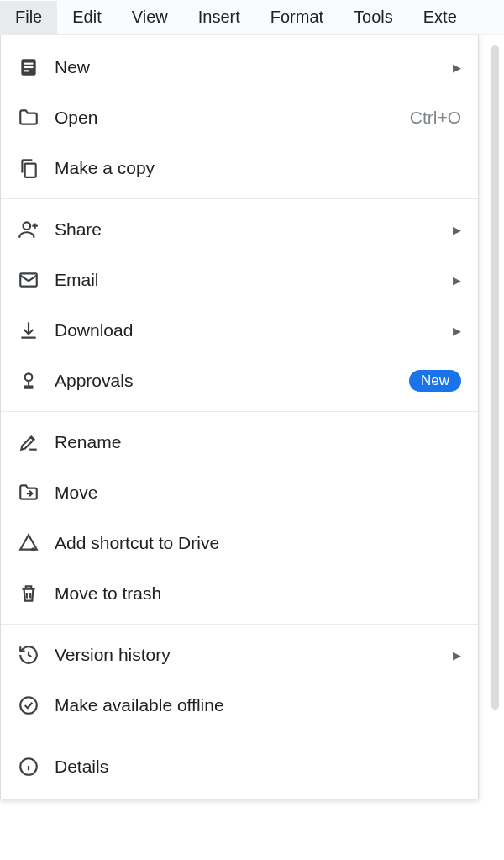  Describe the element at coordinates (29, 594) in the screenshot. I see `trash-icon` at that location.